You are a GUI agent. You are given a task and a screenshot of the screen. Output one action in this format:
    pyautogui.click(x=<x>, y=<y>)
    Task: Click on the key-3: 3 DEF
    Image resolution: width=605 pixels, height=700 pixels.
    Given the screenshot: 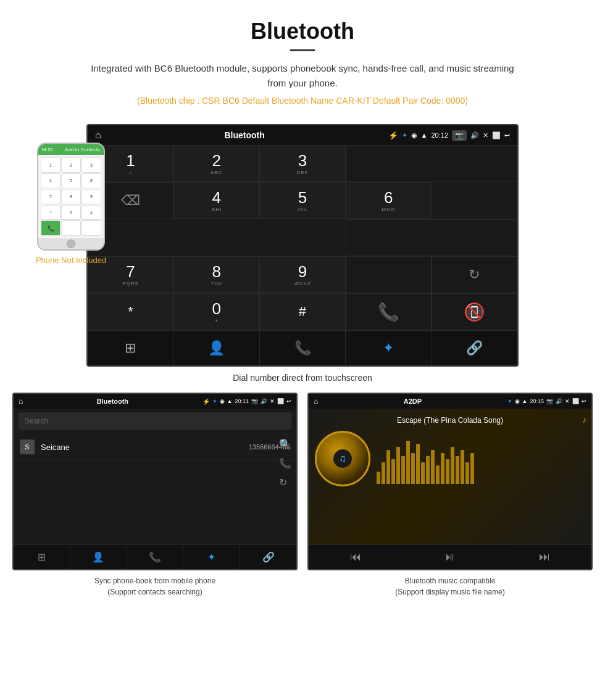 What is the action you would take?
    pyautogui.click(x=302, y=164)
    